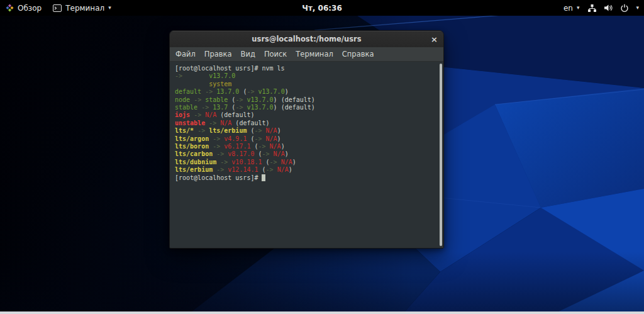  I want to click on menu-item-1: Правка, so click(218, 54).